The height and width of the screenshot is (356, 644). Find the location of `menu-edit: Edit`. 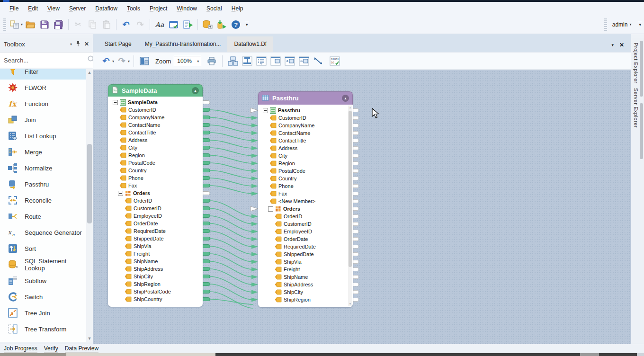

menu-edit: Edit is located at coordinates (33, 9).